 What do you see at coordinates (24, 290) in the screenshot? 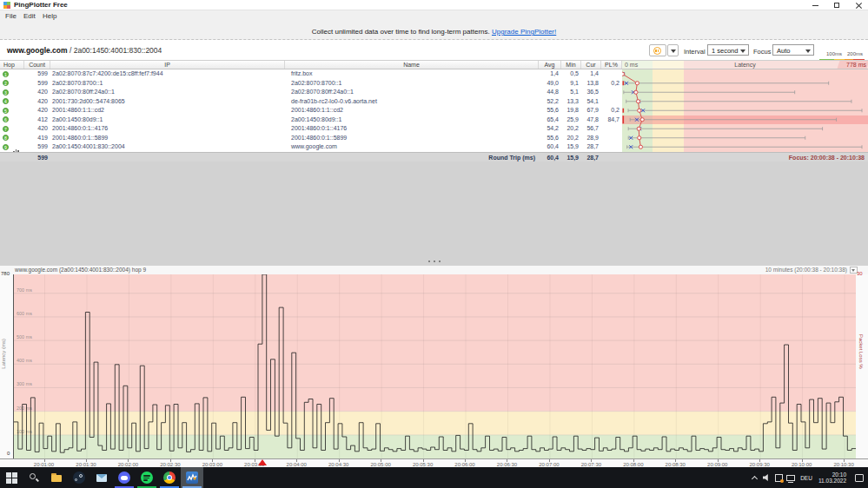
I see `svg-text: 700 ms` at bounding box center [24, 290].